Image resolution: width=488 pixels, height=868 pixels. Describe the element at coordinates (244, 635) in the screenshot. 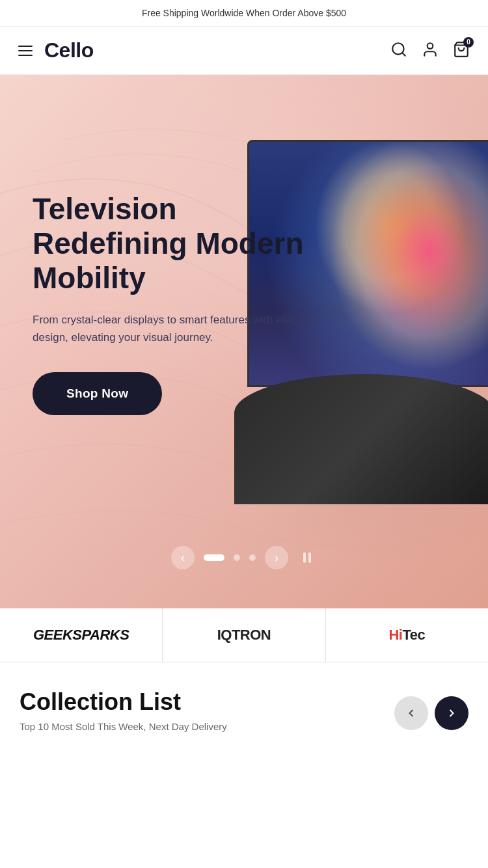

I see `brand-iqtron: IQTRON` at that location.